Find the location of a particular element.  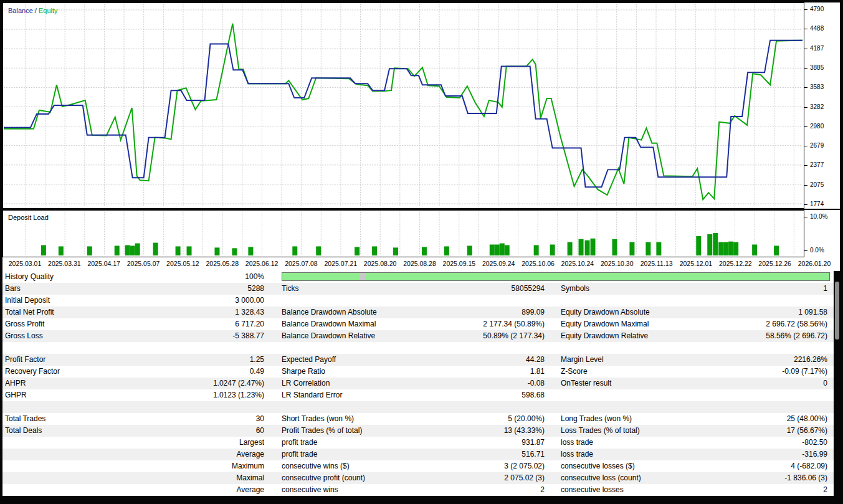

date-tick-label: 2025.08.28 is located at coordinates (420, 264).